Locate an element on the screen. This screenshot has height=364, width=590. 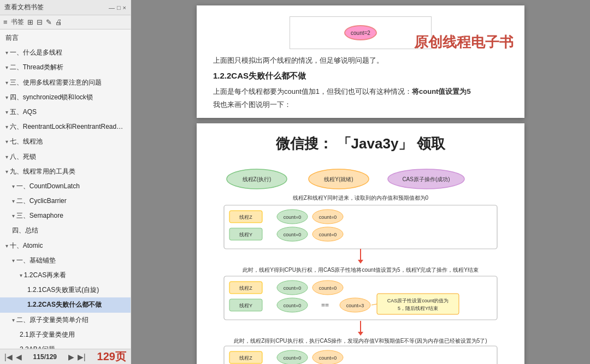
toc-item-9-3: 三、Semaphore is located at coordinates (66, 216).